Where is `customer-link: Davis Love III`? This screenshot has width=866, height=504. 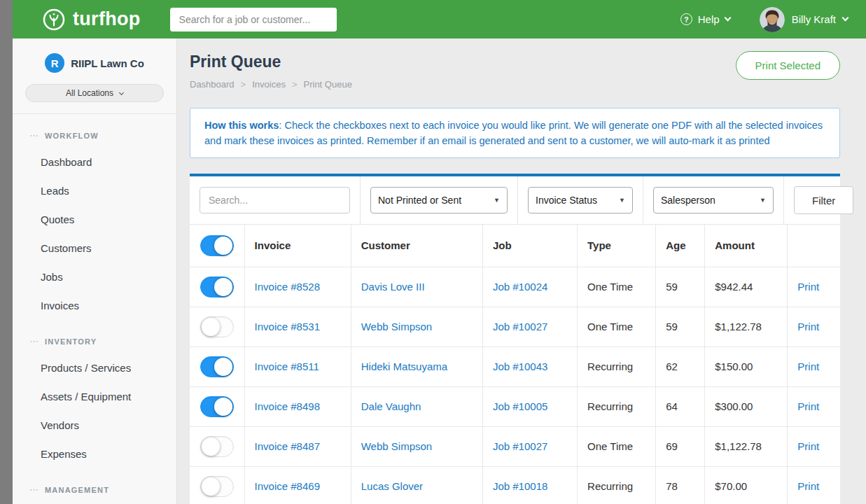 customer-link: Davis Love III is located at coordinates (393, 287).